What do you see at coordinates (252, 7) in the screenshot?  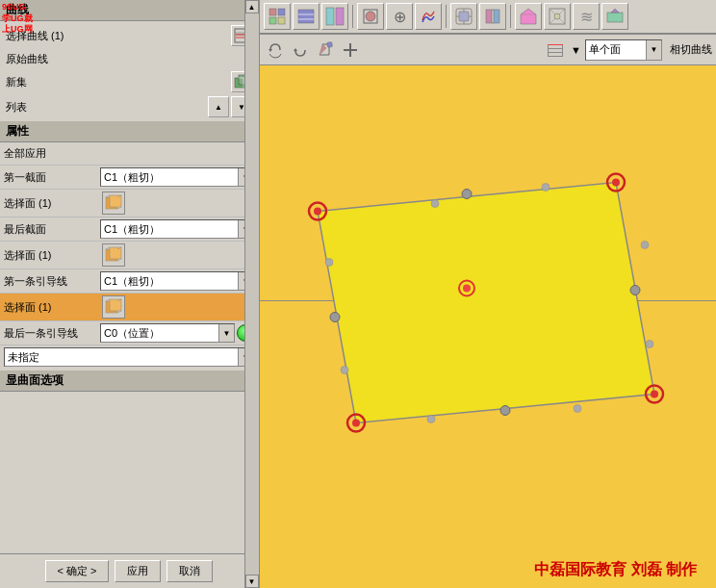 I see `scroll-up-btn: ▲` at bounding box center [252, 7].